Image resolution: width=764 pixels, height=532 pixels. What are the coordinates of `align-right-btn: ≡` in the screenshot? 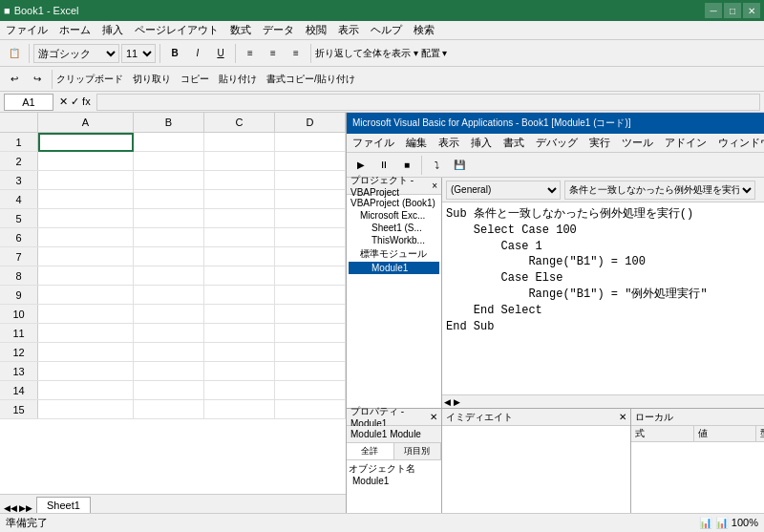 It's located at (296, 53).